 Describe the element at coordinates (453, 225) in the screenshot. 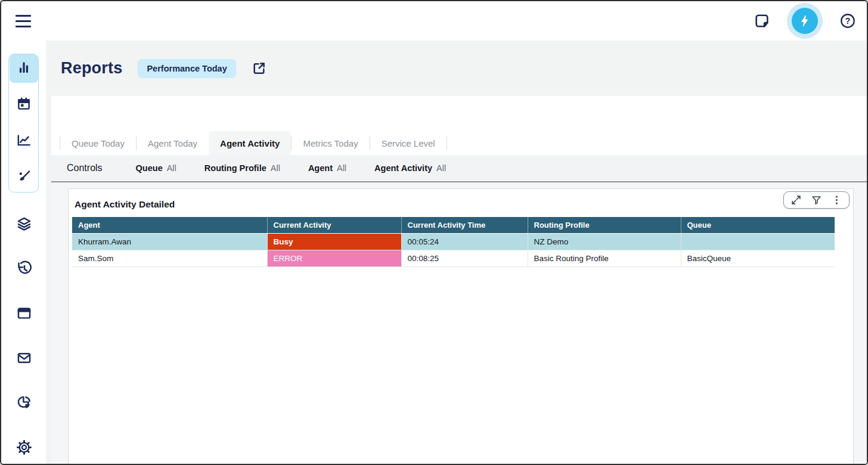

I see `table-header-row: AgentCurrent ActivityCurrent Activity Ti…` at that location.